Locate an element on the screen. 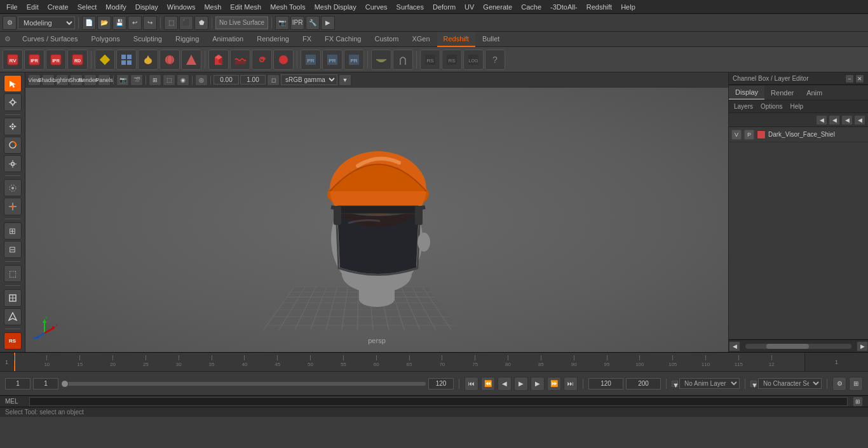 The height and width of the screenshot is (448, 868). ch-menu-layers: Layers is located at coordinates (743, 107).